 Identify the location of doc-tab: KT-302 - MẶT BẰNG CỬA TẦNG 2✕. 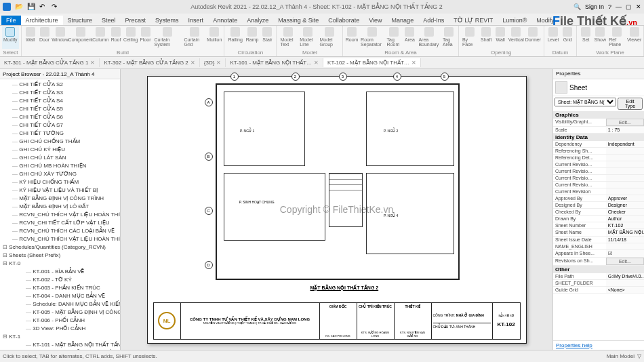
(149, 62).